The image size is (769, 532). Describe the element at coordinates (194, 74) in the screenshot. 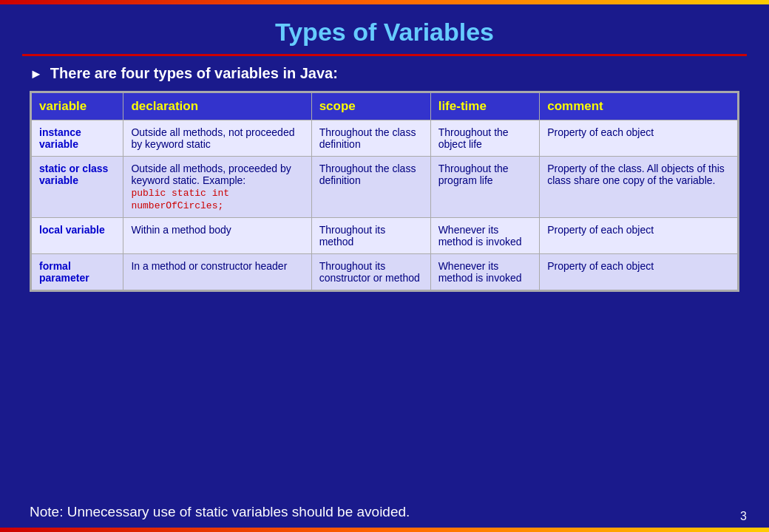

I see `bullet-text: There are four types of variables in Jav…` at that location.